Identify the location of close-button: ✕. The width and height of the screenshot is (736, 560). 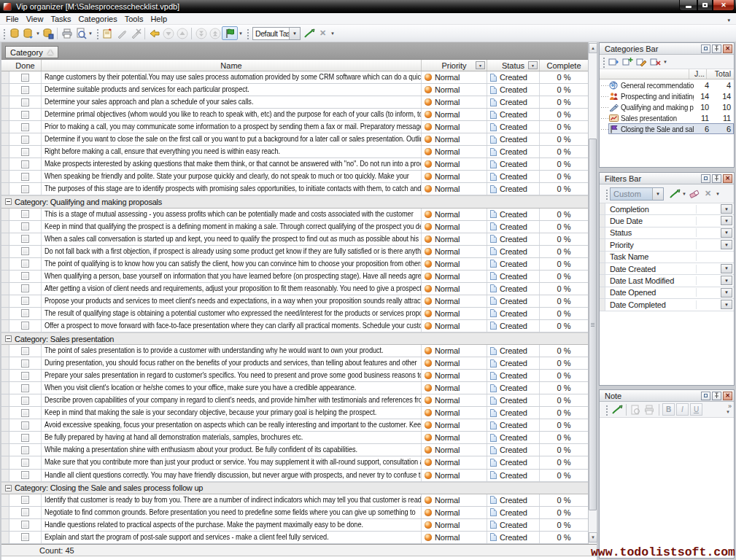
(724, 6).